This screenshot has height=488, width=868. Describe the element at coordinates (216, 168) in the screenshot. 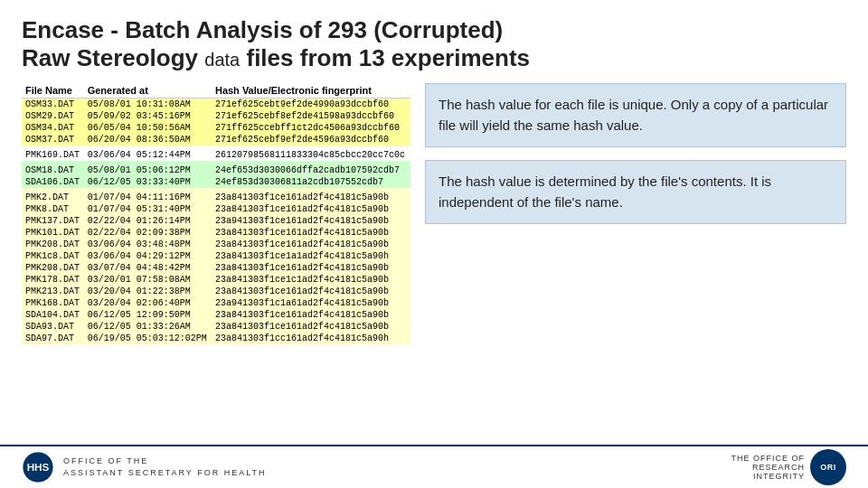

I see `table-row: OSM18.DAT05/08/01 05:06:12PM24ef653d3030…` at that location.